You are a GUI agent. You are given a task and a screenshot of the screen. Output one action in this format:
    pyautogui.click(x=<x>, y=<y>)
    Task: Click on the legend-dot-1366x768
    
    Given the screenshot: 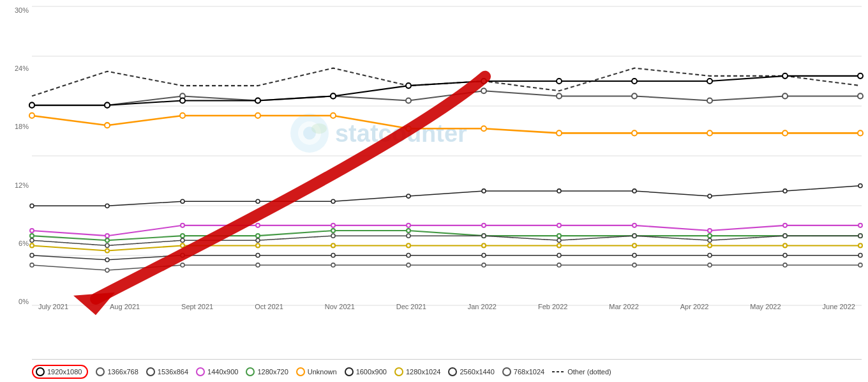 What is the action you would take?
    pyautogui.click(x=100, y=372)
    